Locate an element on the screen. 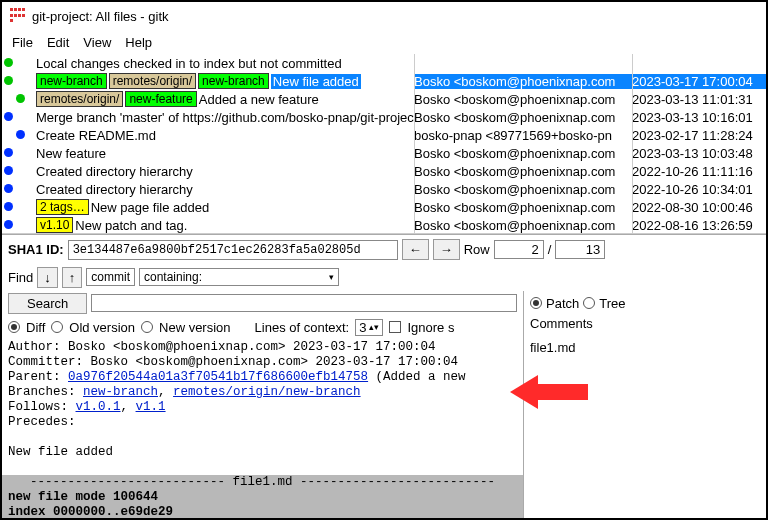 The width and height of the screenshot is (768, 520). patch-radio is located at coordinates (536, 303).